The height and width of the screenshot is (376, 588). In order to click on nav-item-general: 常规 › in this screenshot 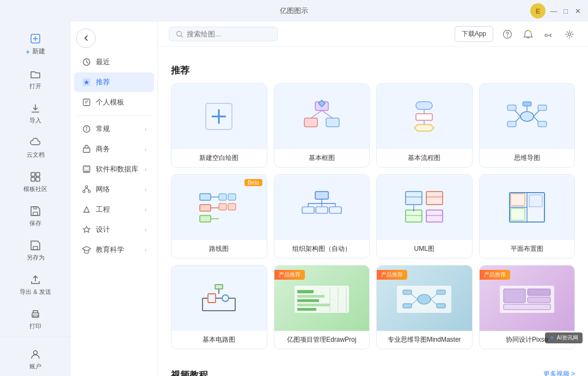, I will do `click(114, 129)`.